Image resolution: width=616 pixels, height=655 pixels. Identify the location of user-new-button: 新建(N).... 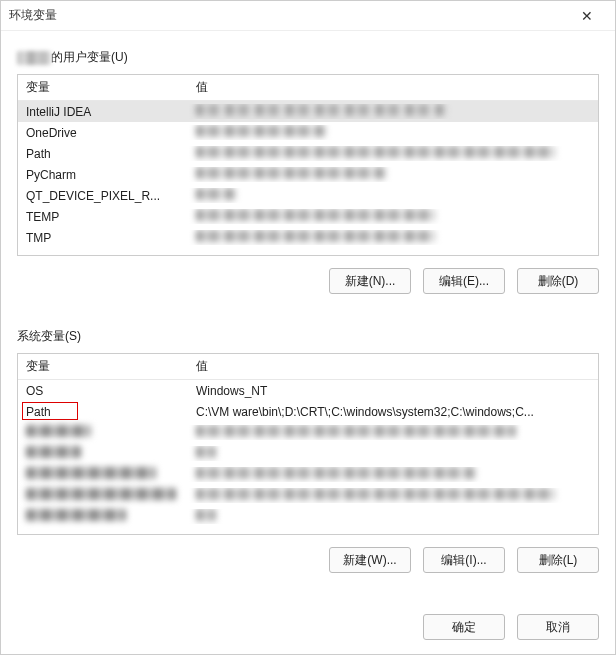
(370, 281).